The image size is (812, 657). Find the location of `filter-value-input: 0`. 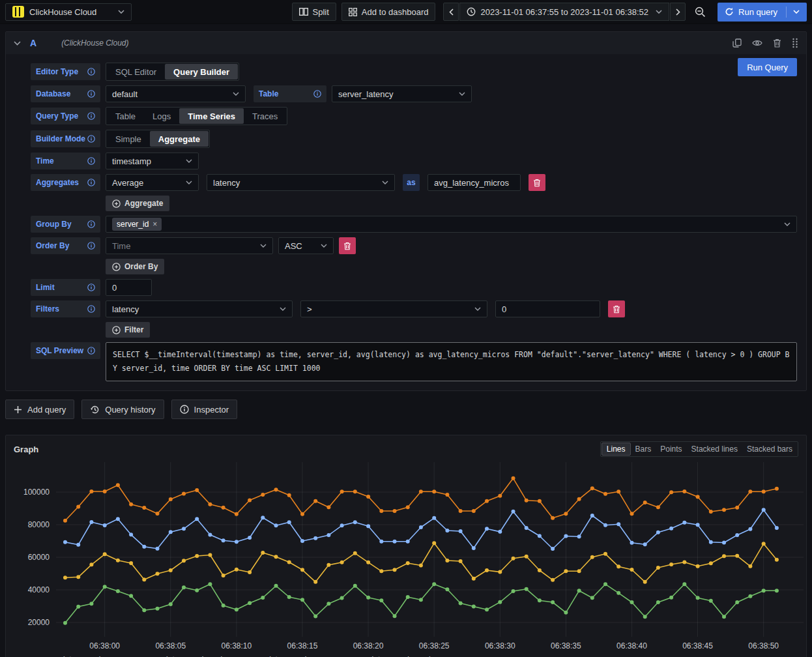

filter-value-input: 0 is located at coordinates (547, 309).